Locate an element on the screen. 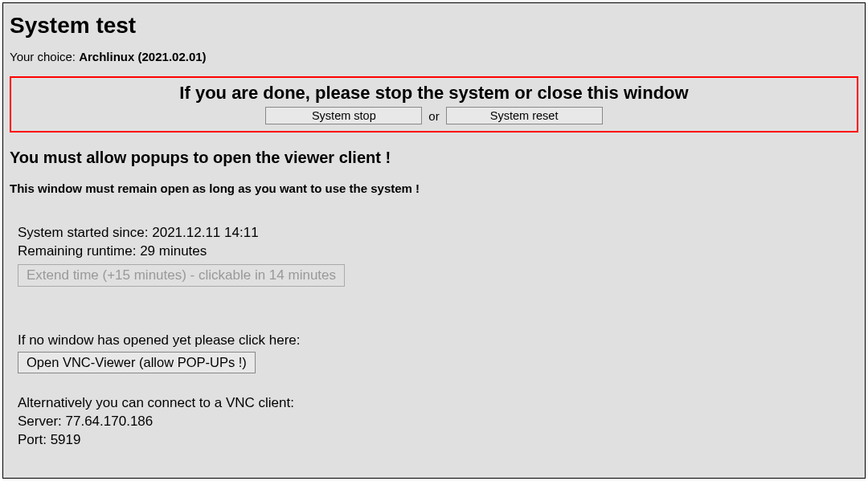 This screenshot has height=481, width=868. vnc-section: If no window has opened yet please click… is located at coordinates (434, 353).